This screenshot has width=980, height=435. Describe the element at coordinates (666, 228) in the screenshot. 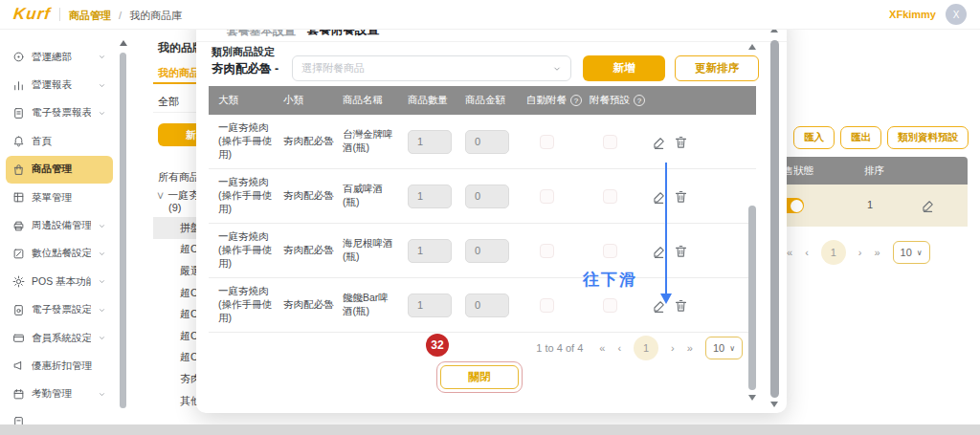

I see `scroll-down-arrow` at that location.